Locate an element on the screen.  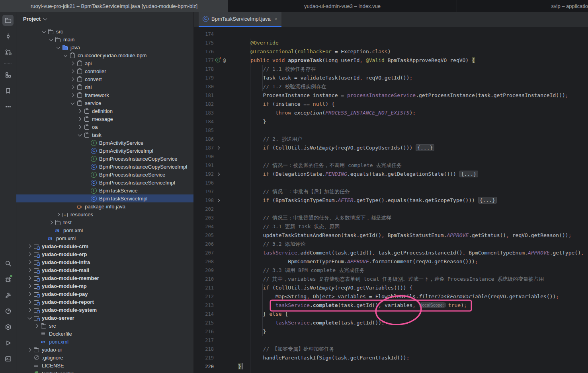
tree-item-task: task is located at coordinates (105, 135).